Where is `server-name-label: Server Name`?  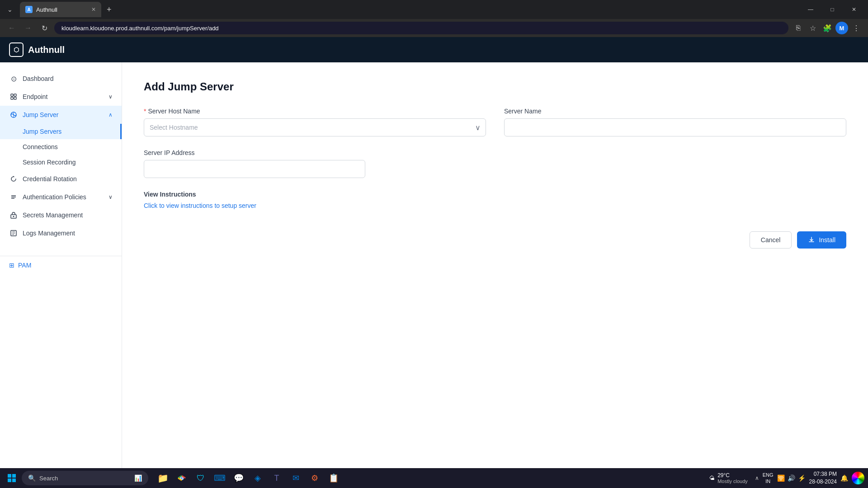 server-name-label: Server Name is located at coordinates (675, 111).